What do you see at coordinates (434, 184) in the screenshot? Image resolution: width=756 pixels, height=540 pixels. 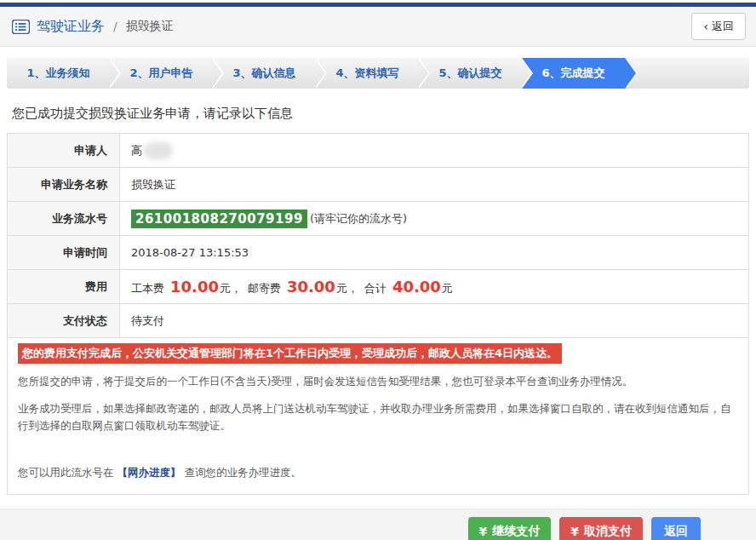 I see `row-value: 损毁换证` at bounding box center [434, 184].